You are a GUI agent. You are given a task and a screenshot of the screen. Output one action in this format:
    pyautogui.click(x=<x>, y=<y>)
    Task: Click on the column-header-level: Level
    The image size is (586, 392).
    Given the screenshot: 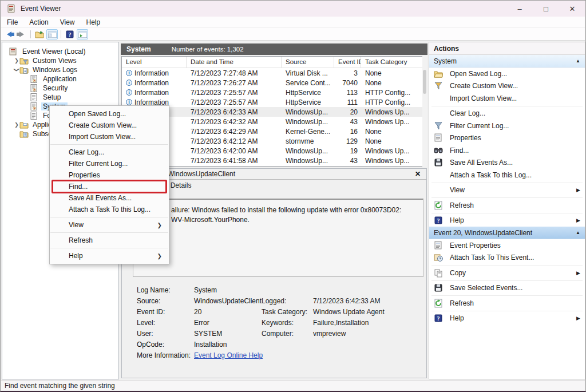 What is the action you would take?
    pyautogui.click(x=155, y=62)
    